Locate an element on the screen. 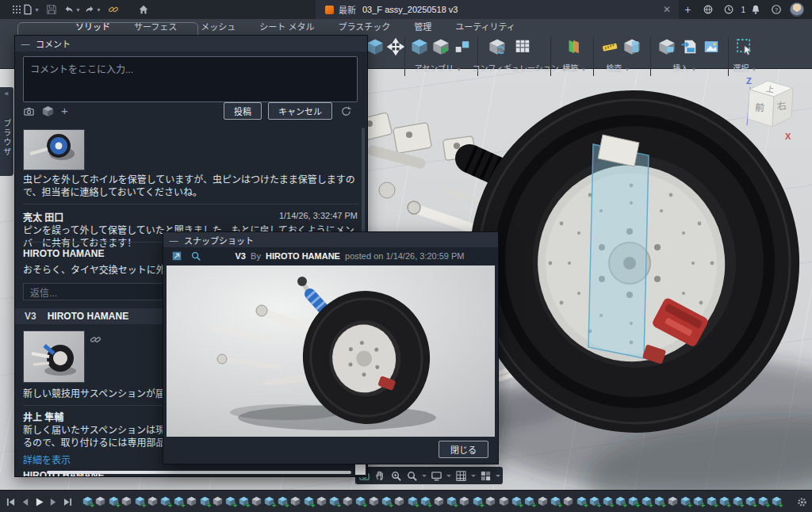  file-menu-icon: ▼ is located at coordinates (31, 10).